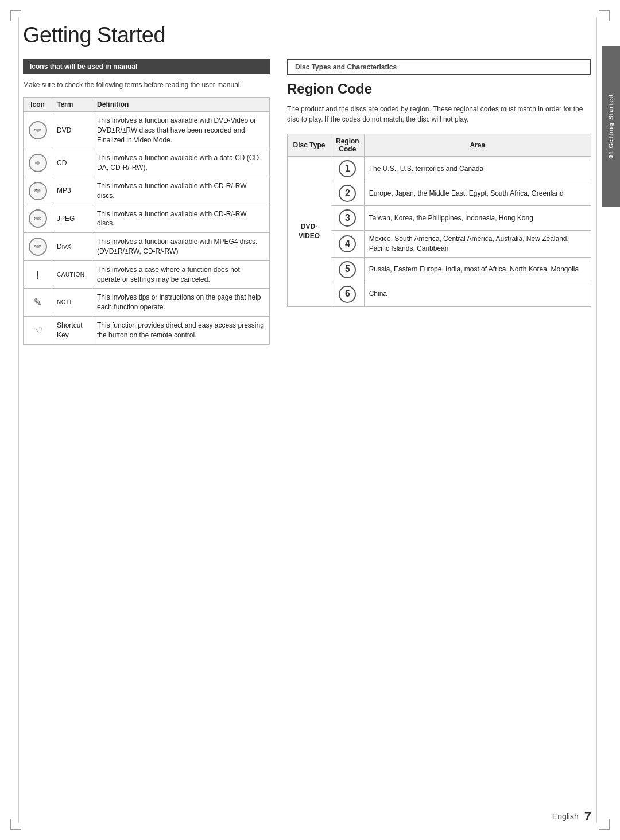 Image resolution: width=620 pixels, height=840 pixels. I want to click on cd-disc-icon: CD, so click(38, 163).